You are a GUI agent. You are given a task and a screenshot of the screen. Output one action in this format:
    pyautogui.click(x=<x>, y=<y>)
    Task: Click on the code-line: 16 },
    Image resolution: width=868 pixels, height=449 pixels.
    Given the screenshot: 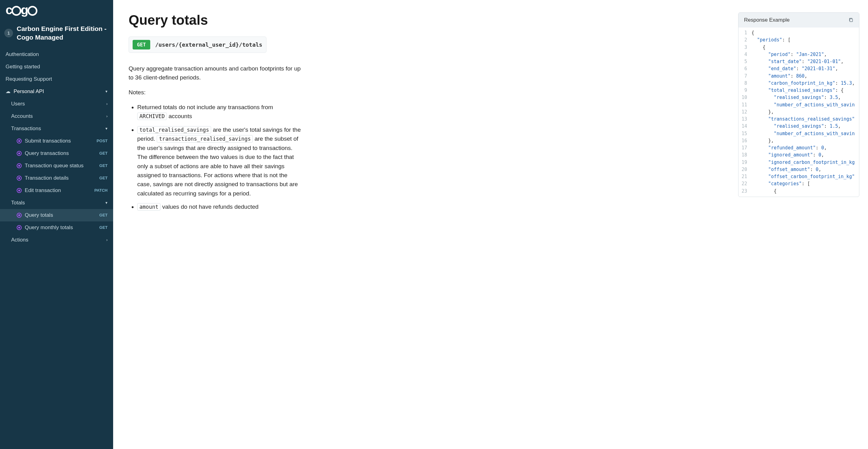 What is the action you would take?
    pyautogui.click(x=799, y=141)
    